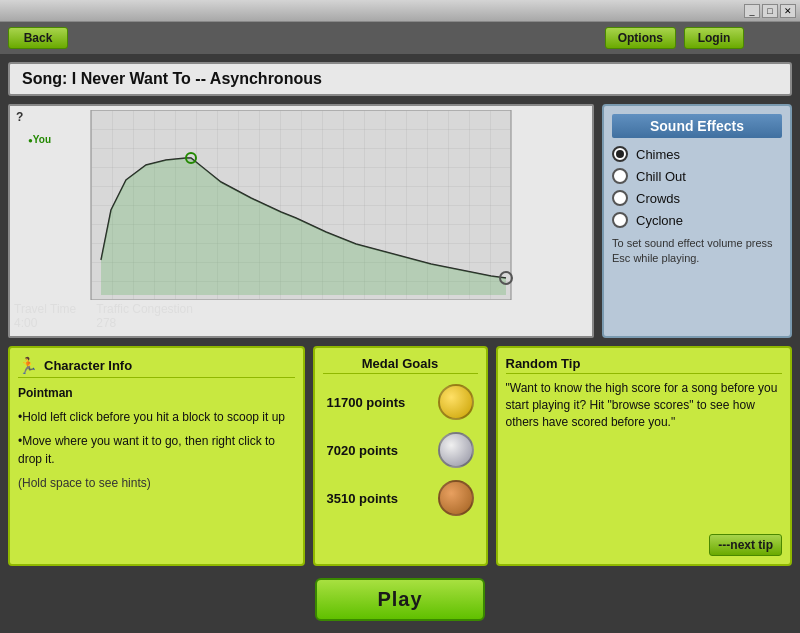 Image resolution: width=800 pixels, height=633 pixels. I want to click on medal-goals-title: Medal Goals, so click(400, 365).